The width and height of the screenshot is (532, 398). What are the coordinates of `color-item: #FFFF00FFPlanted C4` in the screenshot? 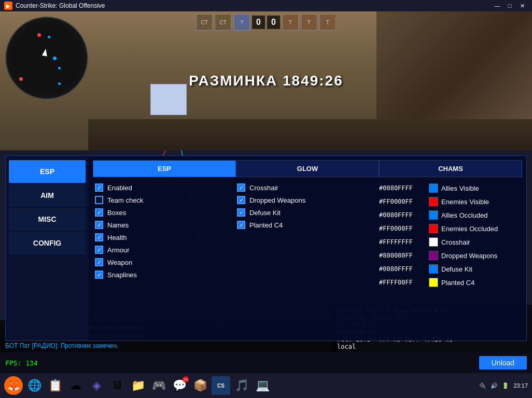 It's located at (450, 282).